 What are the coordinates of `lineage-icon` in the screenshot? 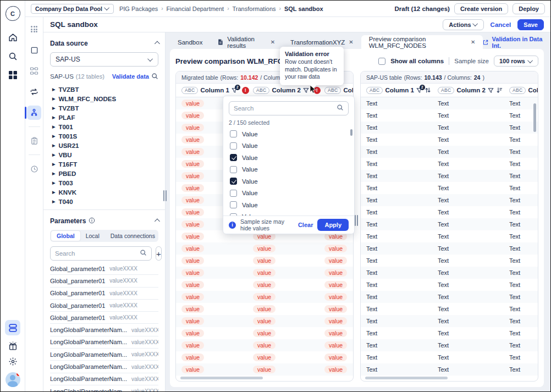 It's located at (34, 113).